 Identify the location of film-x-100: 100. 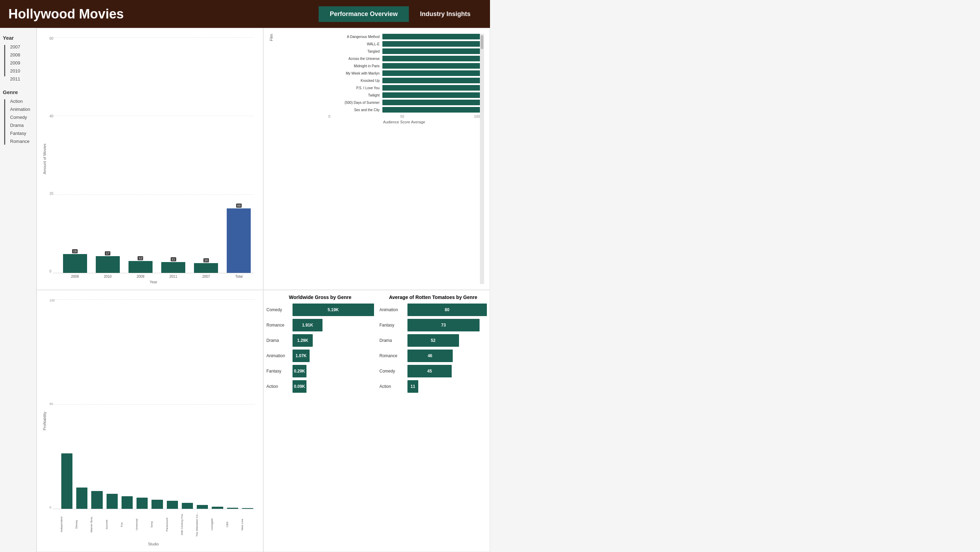
(477, 116).